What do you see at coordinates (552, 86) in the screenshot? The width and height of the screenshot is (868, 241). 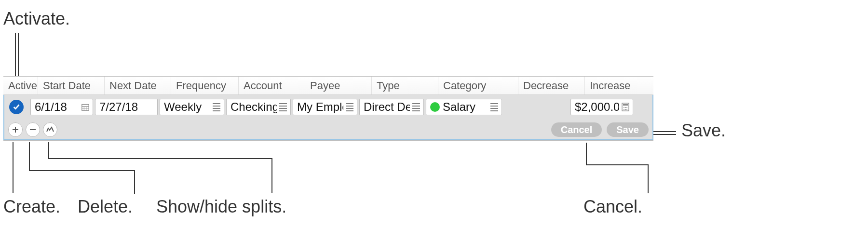 I see `header-decrease: Decrease` at bounding box center [552, 86].